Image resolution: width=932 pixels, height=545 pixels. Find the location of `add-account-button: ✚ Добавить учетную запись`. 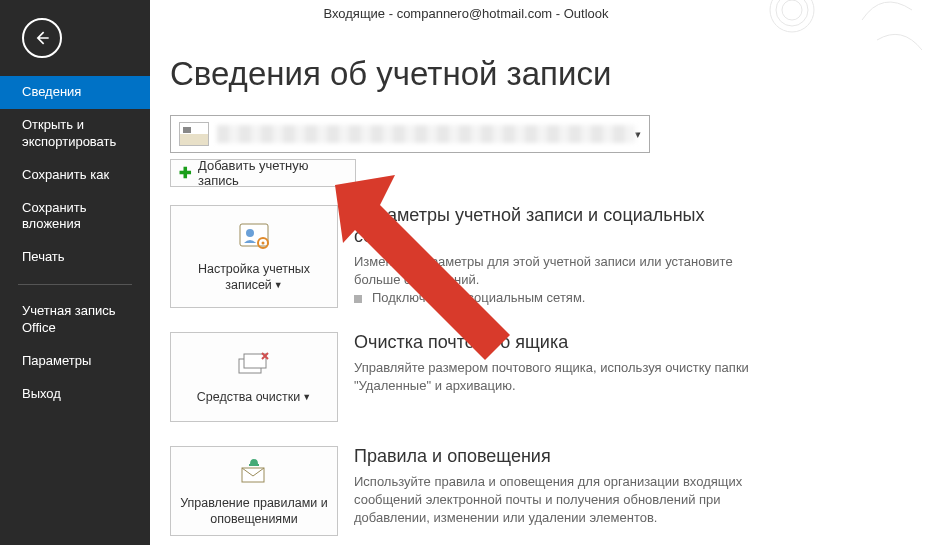

add-account-button: ✚ Добавить учетную запись is located at coordinates (263, 173).